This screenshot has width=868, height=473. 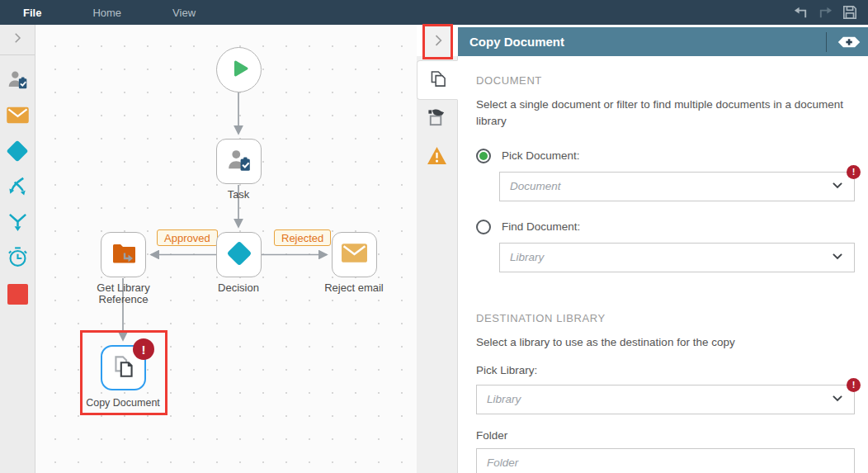 I want to click on redo-icon, so click(x=825, y=12).